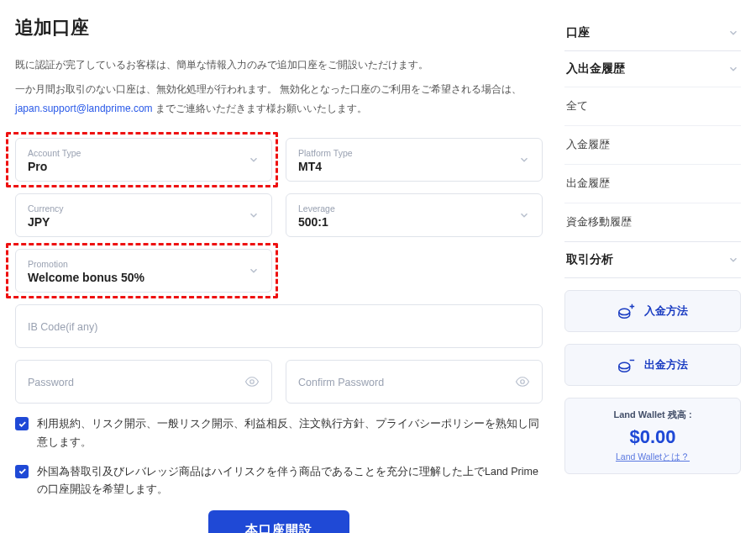 The width and height of the screenshot is (756, 533). What do you see at coordinates (653, 145) in the screenshot?
I see `sidebar-item-deposit: 入金履歴` at bounding box center [653, 145].